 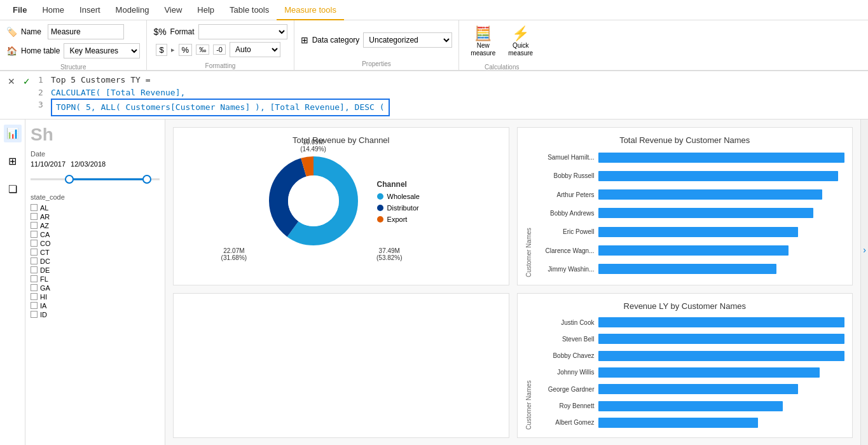 What do you see at coordinates (102, 51) in the screenshot?
I see `home-table-select: Key Measures` at bounding box center [102, 51].